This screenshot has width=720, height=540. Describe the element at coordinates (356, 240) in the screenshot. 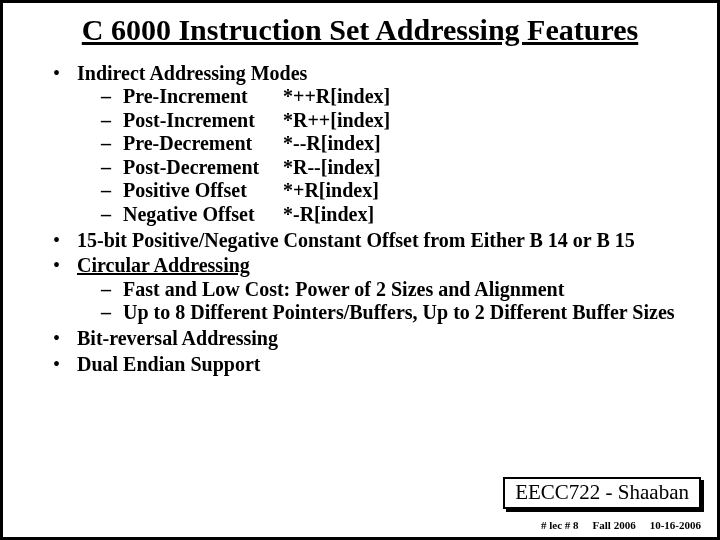

I see `bullet-text: 15-bit Positive/Negative Constant Offset…` at that location.